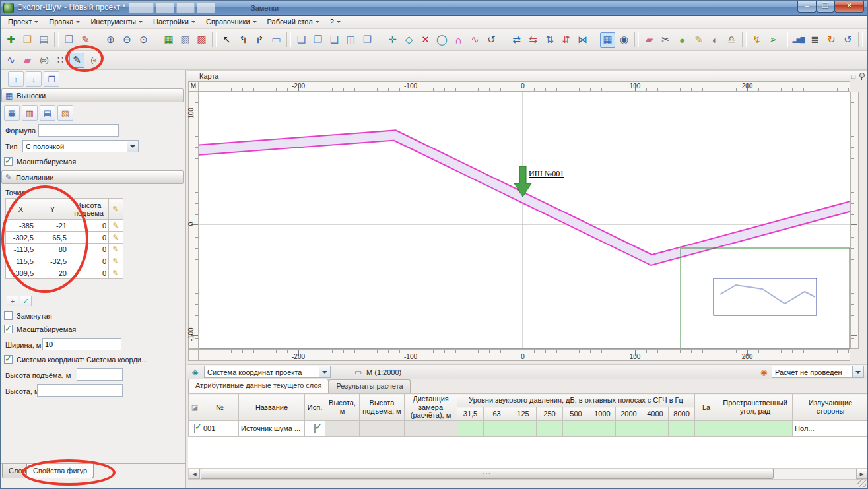 Image resolution: width=868 pixels, height=489 pixels. I want to click on select-area-icon: ▭, so click(276, 40).